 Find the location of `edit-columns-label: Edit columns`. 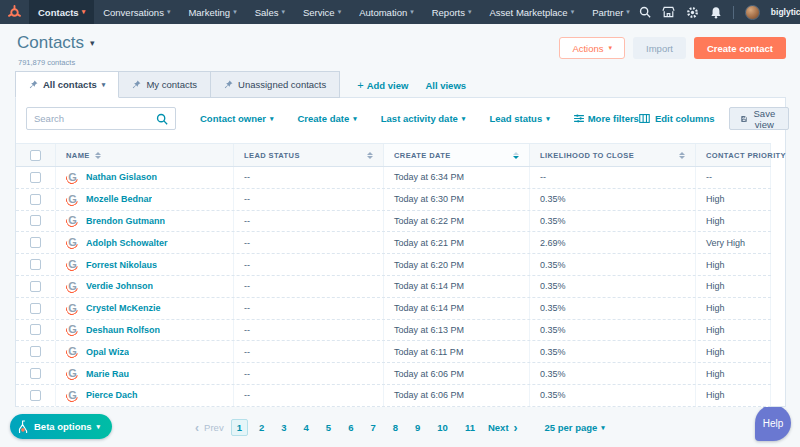

edit-columns-label: Edit columns is located at coordinates (685, 118).